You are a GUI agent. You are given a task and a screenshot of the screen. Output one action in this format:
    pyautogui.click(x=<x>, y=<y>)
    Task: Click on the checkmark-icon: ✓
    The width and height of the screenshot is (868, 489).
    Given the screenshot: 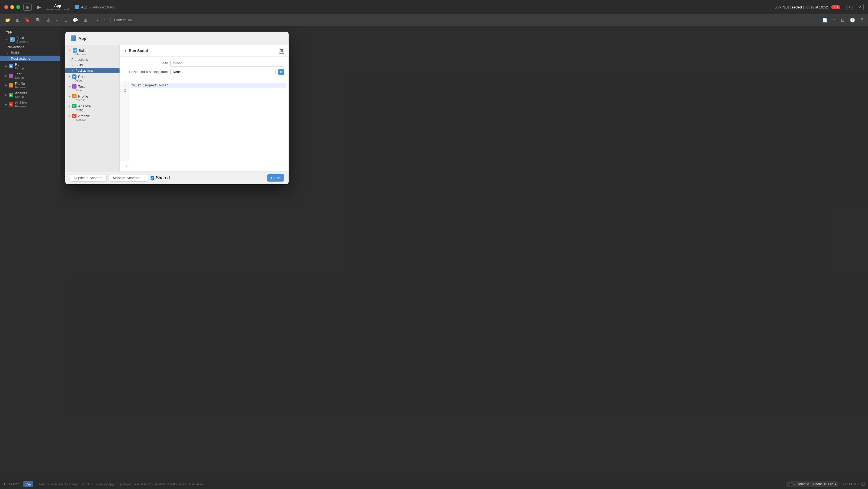 What is the action you would take?
    pyautogui.click(x=58, y=20)
    